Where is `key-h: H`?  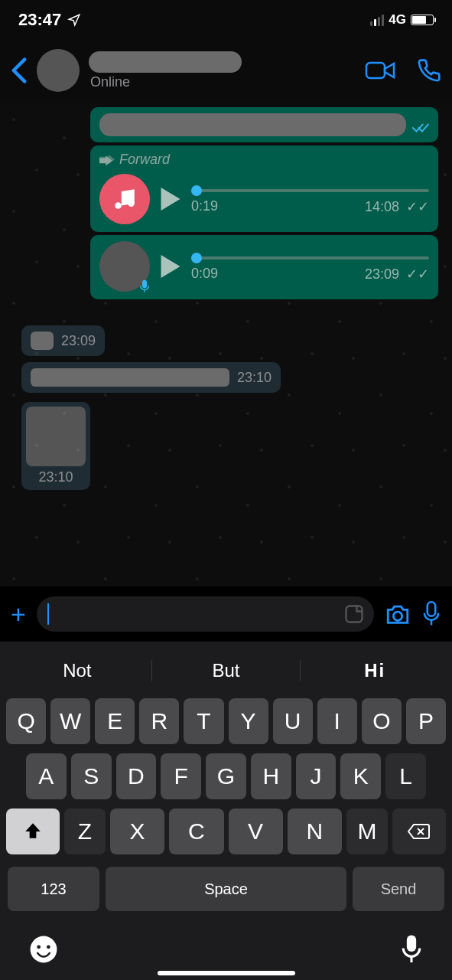 key-h: H is located at coordinates (271, 776).